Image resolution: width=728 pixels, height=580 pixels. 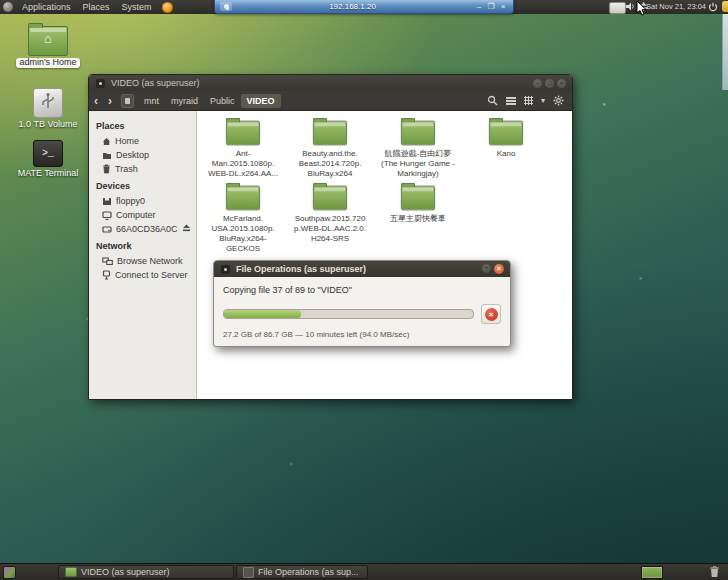 What do you see at coordinates (46, 7) in the screenshot?
I see `menu-applications: Applications` at bounding box center [46, 7].